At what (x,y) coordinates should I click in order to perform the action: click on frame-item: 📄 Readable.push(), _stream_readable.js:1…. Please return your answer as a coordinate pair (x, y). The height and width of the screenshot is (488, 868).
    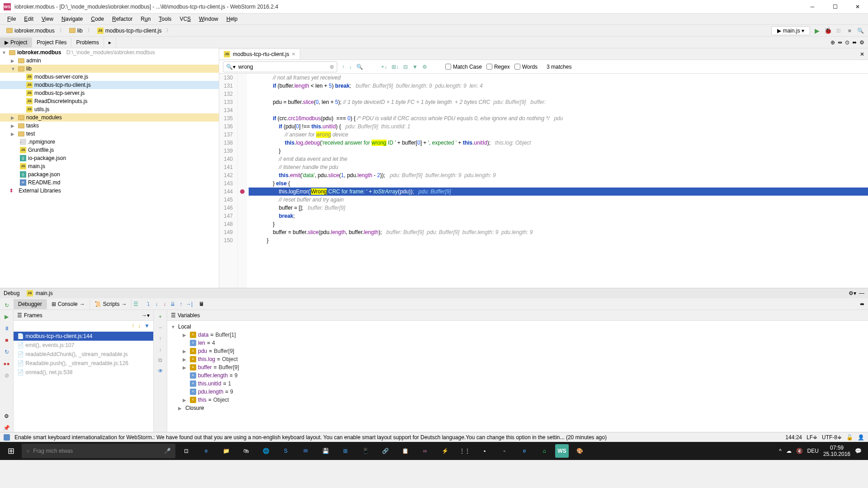
    Looking at the image, I should click on (83, 363).